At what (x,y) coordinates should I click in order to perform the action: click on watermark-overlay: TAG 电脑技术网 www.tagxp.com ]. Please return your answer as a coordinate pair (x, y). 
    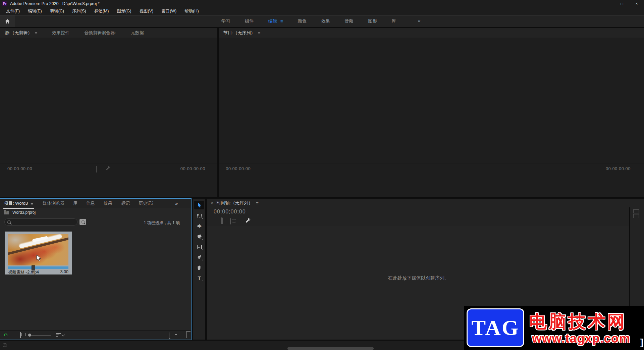
    Looking at the image, I should click on (554, 328).